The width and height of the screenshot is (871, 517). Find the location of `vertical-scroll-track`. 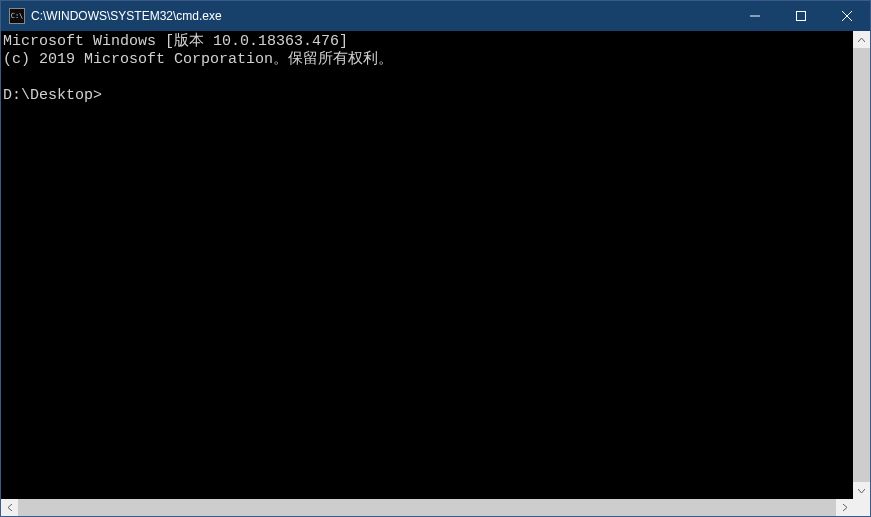

vertical-scroll-track is located at coordinates (862, 265).